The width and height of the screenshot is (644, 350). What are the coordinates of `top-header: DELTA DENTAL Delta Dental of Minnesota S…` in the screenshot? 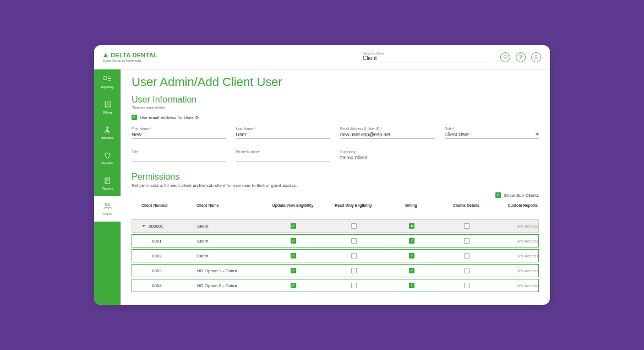 It's located at (322, 57).